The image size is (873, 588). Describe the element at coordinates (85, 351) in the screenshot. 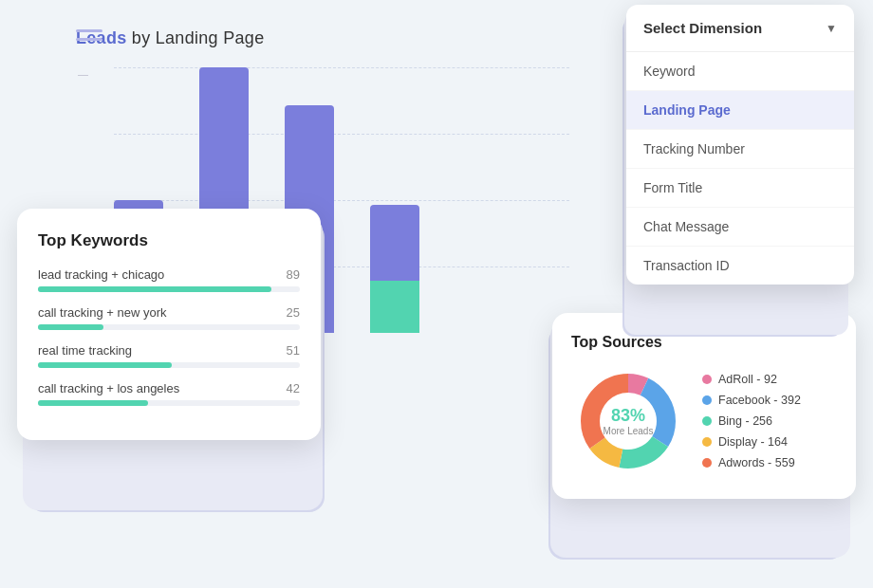

I see `keyword-name-3: real time tracking` at that location.